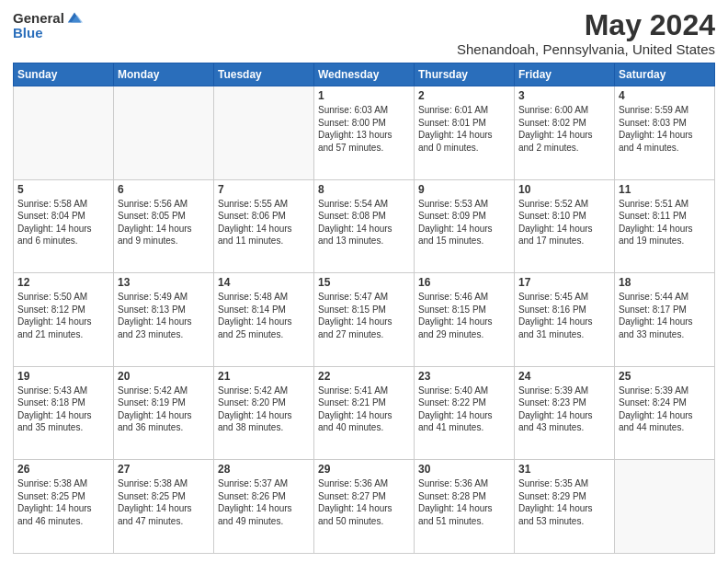 The image size is (728, 563). What do you see at coordinates (164, 75) in the screenshot?
I see `header-monday: Monday` at bounding box center [164, 75].